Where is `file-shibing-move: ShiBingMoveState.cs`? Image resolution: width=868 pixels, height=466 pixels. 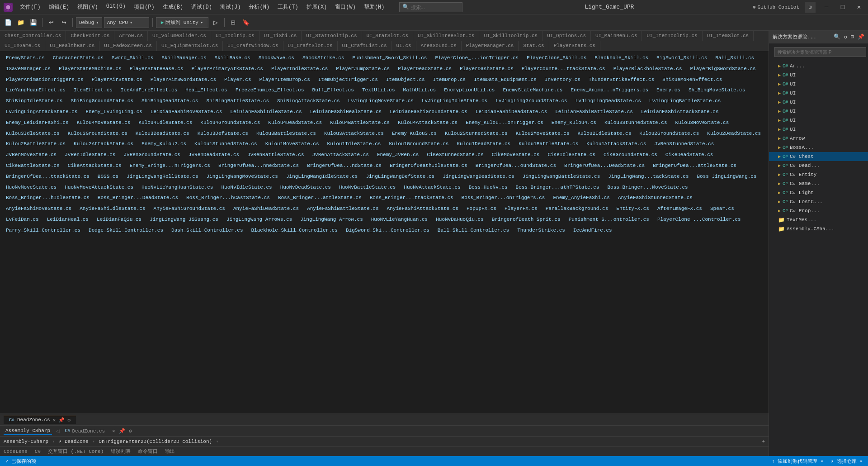
file-shibing-move: ShiBingMoveState.cs is located at coordinates (717, 90).